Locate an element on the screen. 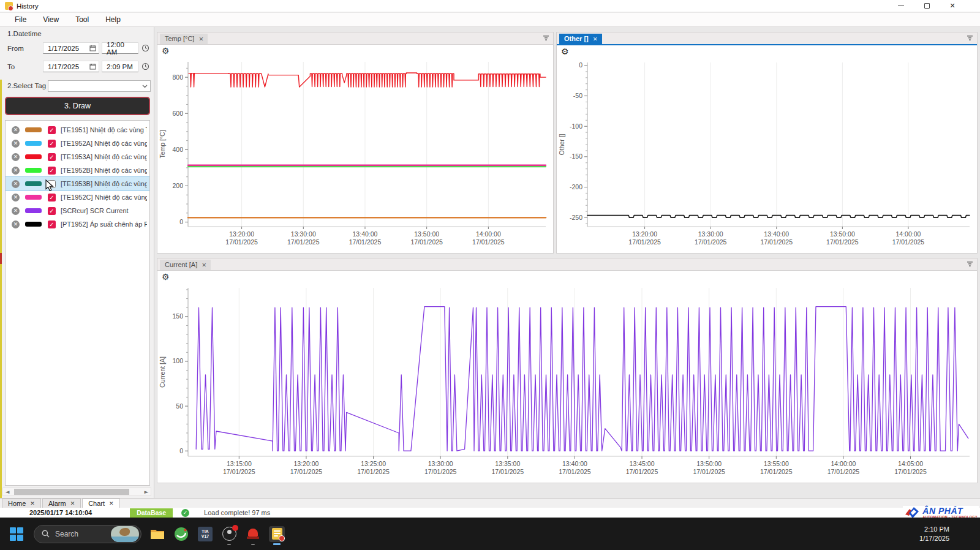 The height and width of the screenshot is (550, 980). taskbar-file-explorer-icon is located at coordinates (157, 534).